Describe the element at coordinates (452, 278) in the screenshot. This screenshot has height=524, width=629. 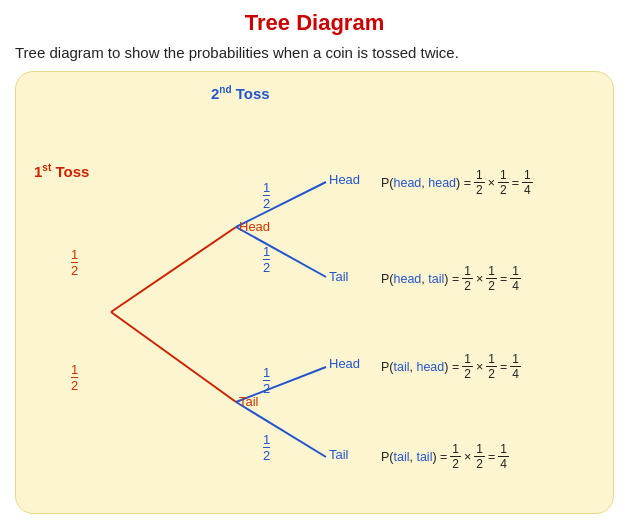
I see `prob-head-tail: P(head, tail) = 1 2 × 1 2 = 1 4` at that location.